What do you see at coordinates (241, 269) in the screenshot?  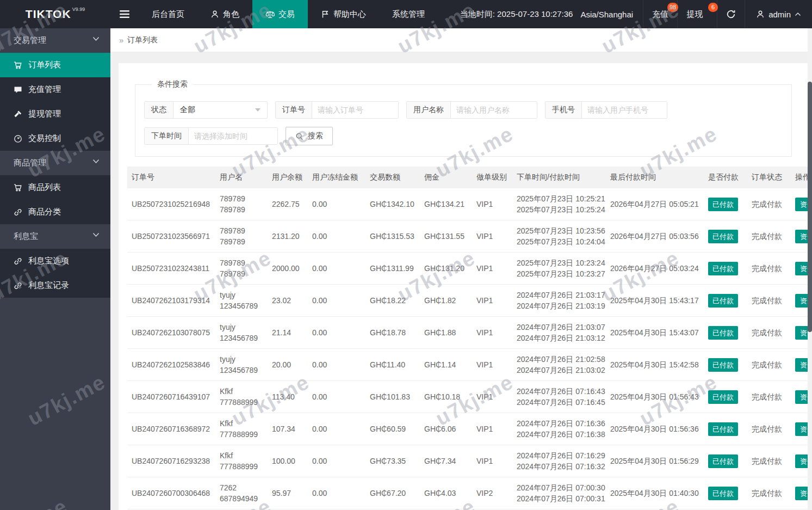 I see `cell-username: 789789 789789` at bounding box center [241, 269].